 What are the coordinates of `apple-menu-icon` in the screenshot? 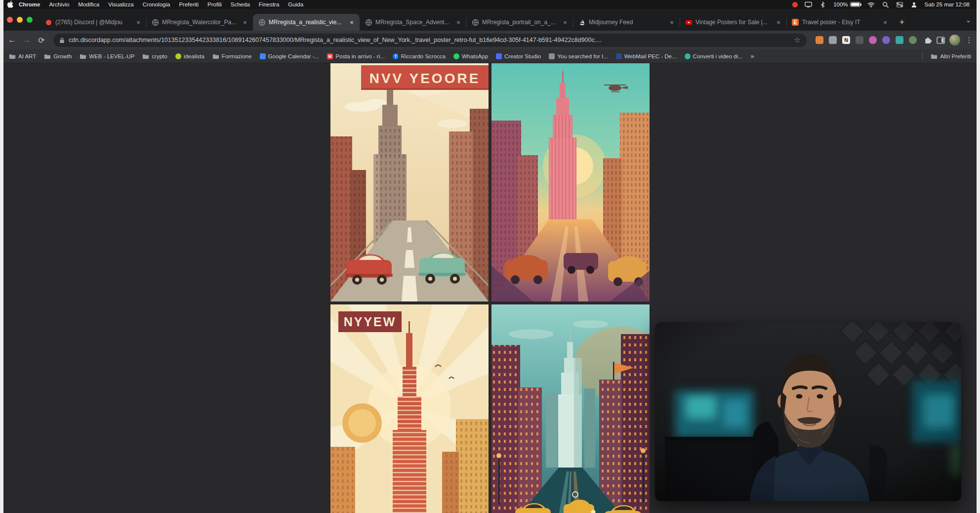 It's located at (11, 5).